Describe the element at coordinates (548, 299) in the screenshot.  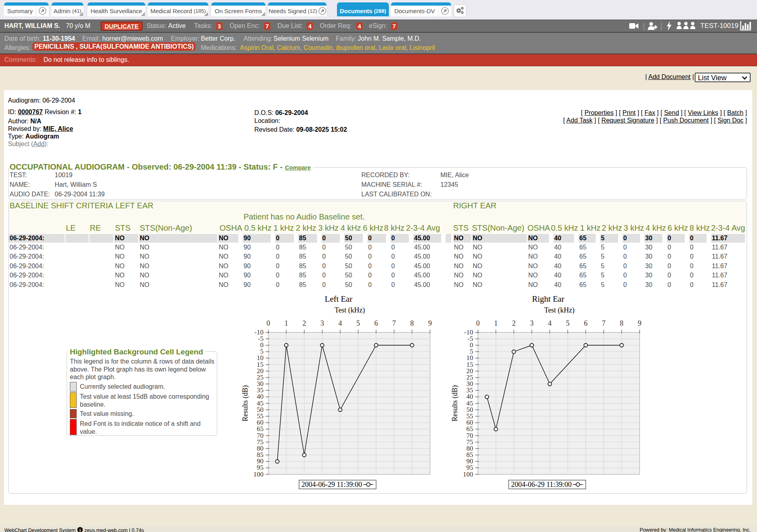
I see `svg-text: Right Ear` at that location.